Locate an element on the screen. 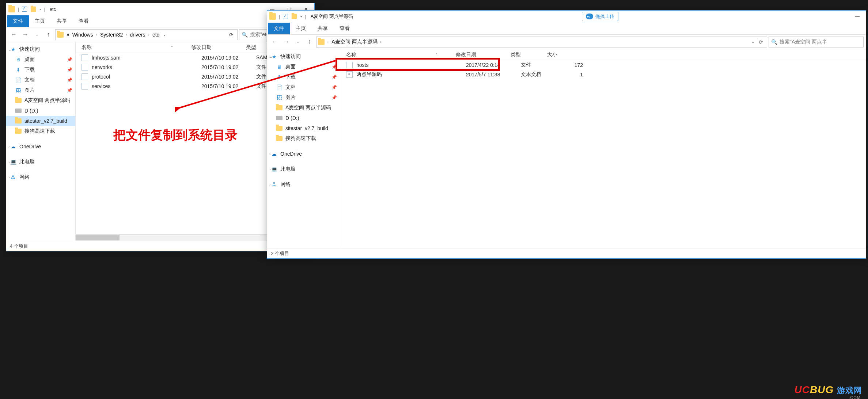 The image size is (868, 399). col-size: 大小 is located at coordinates (560, 55).